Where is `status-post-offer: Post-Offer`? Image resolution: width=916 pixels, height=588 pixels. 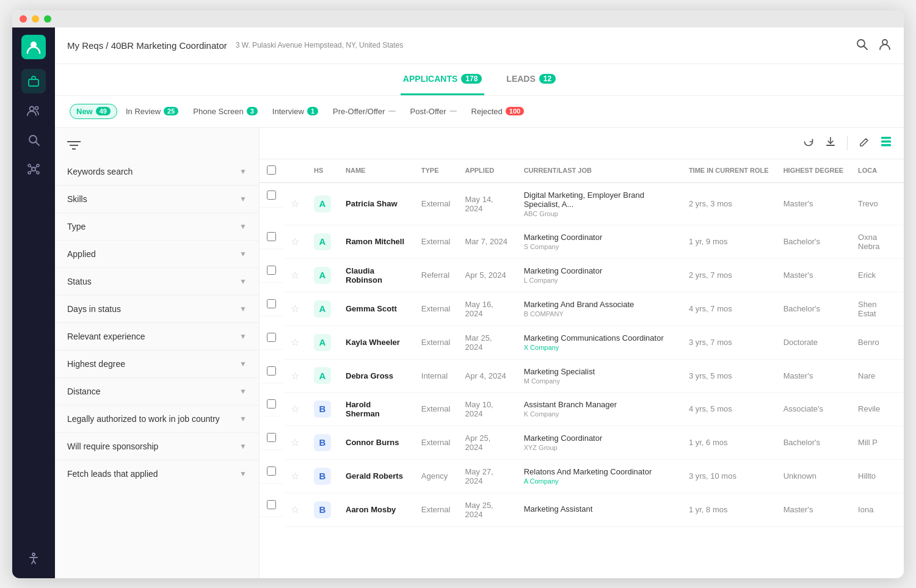
status-post-offer: Post-Offer is located at coordinates (434, 111).